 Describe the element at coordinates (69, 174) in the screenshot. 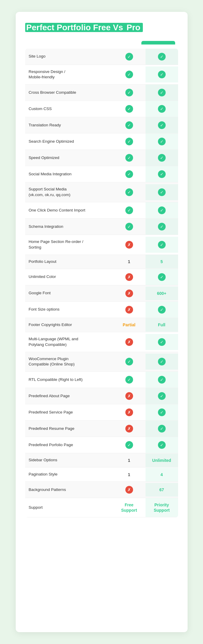

I see `feature-label: Social Media Integration` at that location.